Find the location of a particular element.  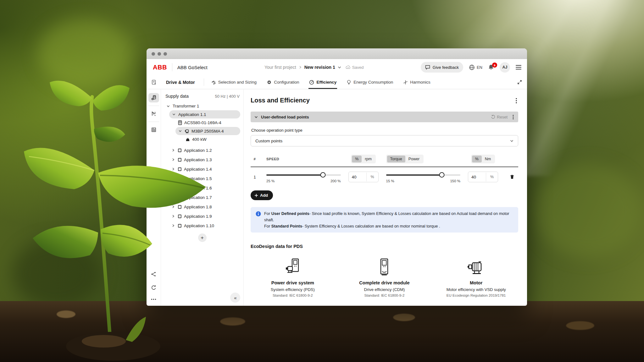

torque-slider: 15 % 150 % is located at coordinates (423, 177).